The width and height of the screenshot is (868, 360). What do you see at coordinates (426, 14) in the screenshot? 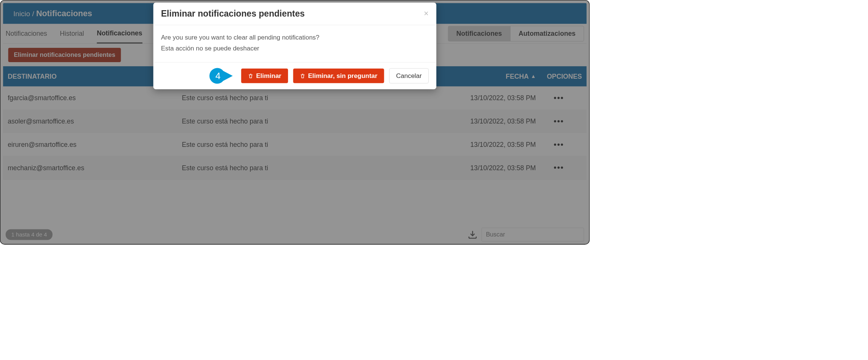
I see `close-icon: ×` at bounding box center [426, 14].